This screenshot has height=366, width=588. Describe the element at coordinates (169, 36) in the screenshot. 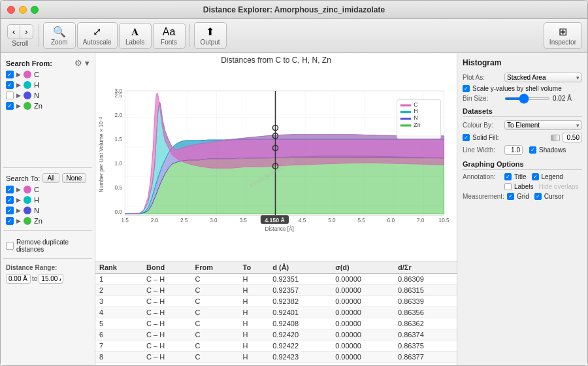

I see `fonts-button: Aa Fonts` at that location.